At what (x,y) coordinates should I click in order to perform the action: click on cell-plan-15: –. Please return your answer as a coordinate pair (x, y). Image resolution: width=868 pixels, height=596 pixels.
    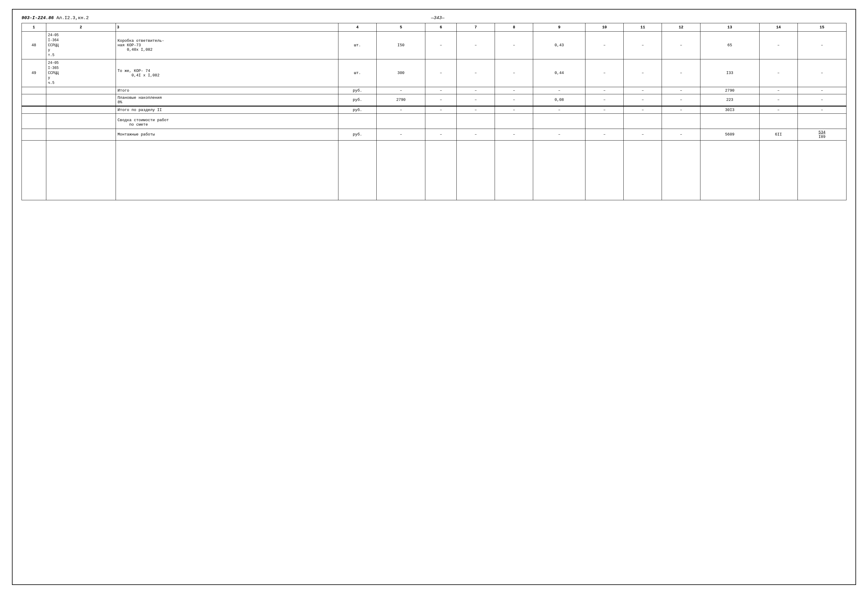
    Looking at the image, I should click on (822, 100).